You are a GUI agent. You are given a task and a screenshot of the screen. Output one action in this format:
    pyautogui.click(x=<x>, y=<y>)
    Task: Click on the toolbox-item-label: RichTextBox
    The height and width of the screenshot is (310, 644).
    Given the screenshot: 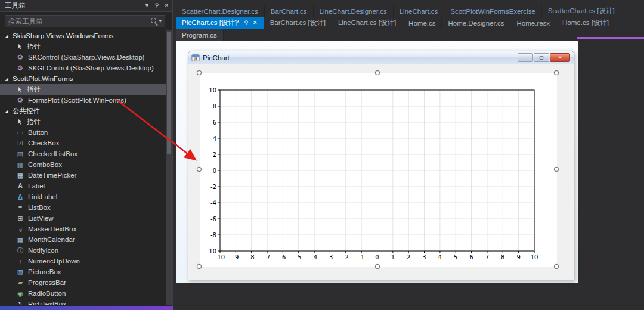 What is the action you would take?
    pyautogui.click(x=47, y=303)
    